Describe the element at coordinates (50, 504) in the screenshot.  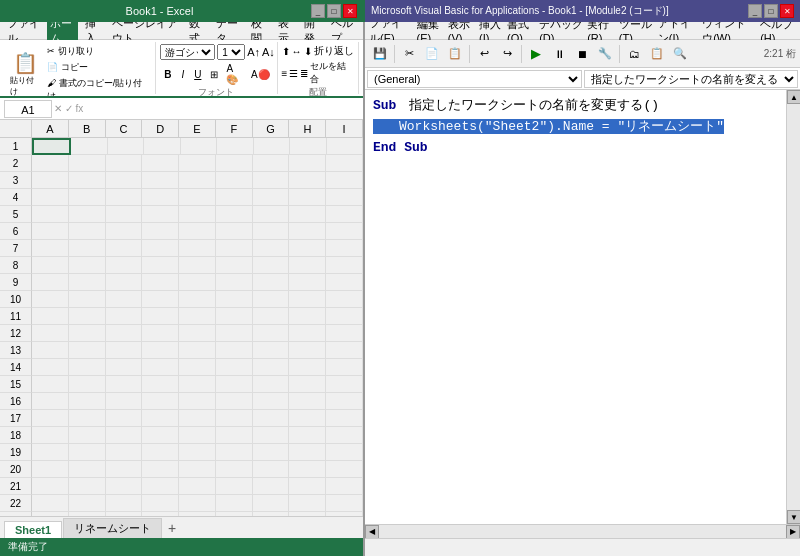
I see `cell-A22` at that location.